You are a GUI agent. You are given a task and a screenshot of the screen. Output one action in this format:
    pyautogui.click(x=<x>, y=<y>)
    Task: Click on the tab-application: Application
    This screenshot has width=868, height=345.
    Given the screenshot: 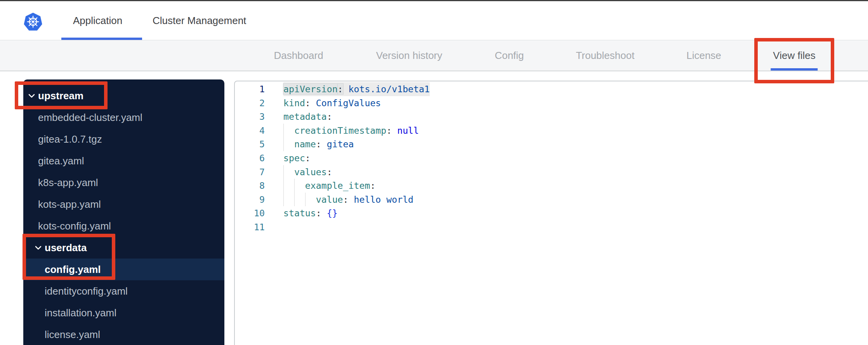 What is the action you would take?
    pyautogui.click(x=98, y=21)
    